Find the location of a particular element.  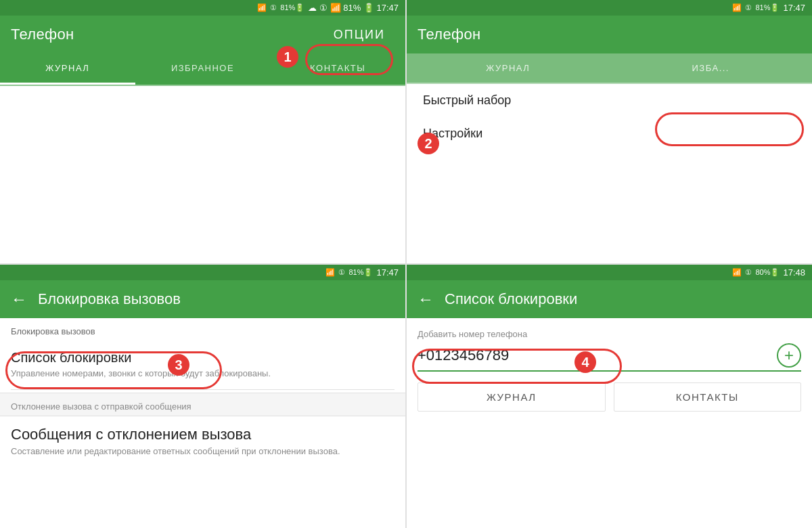

tab-bar-2: ЖУРНАЛ ИЗБА... is located at coordinates (609, 69).